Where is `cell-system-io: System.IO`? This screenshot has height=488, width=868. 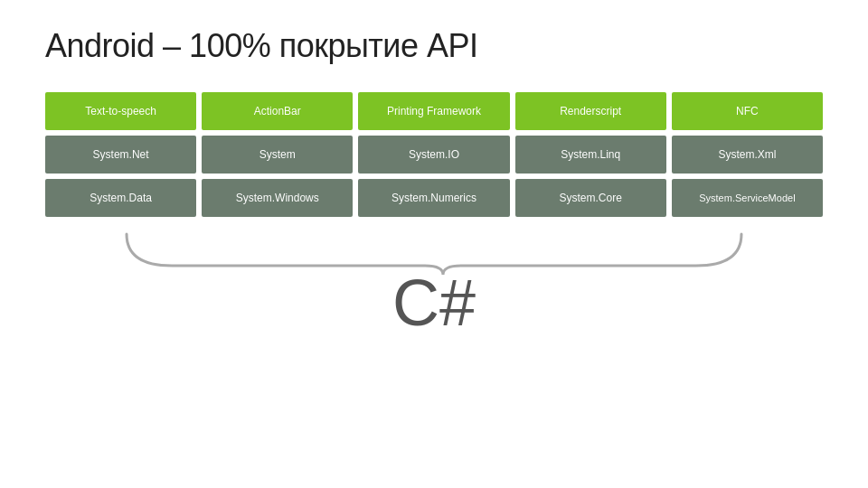 cell-system-io: System.IO is located at coordinates (434, 155).